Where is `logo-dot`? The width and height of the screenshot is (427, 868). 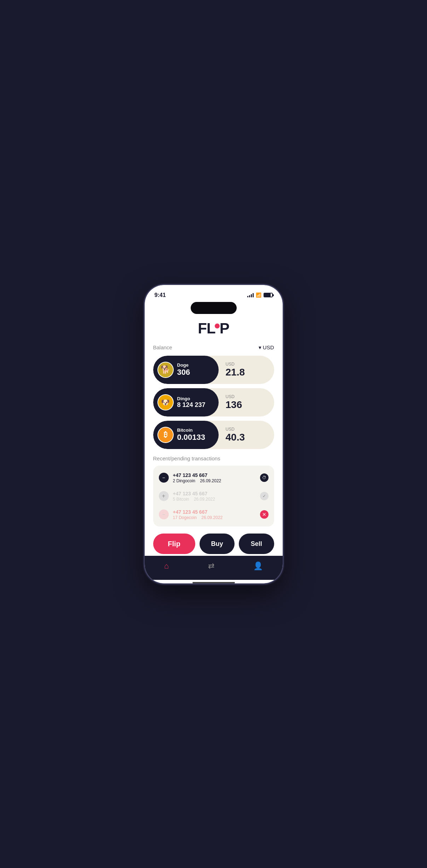
logo-dot is located at coordinates (217, 326).